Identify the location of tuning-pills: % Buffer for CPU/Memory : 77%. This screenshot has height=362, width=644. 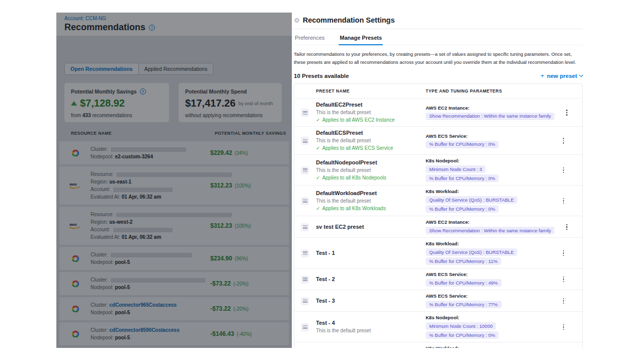
(489, 305).